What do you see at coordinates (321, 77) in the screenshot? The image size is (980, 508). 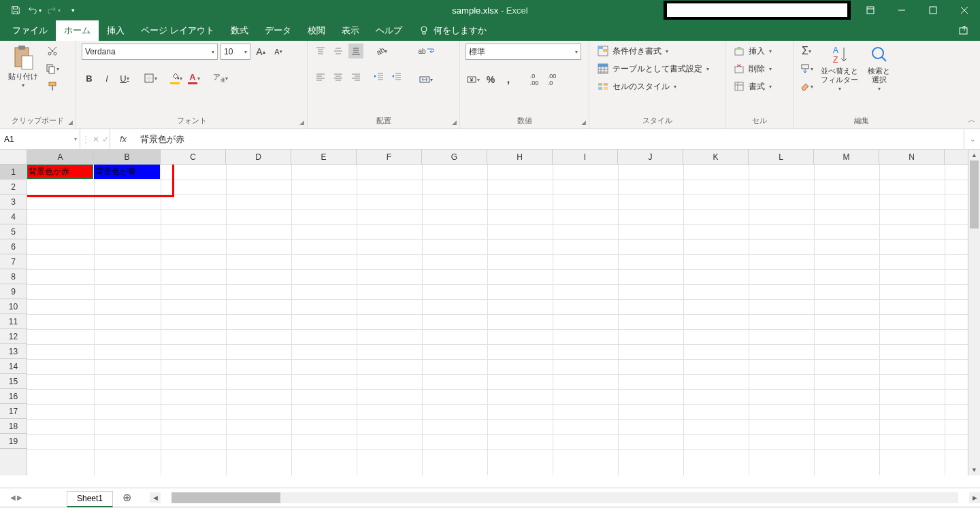 I see `align-left-button` at bounding box center [321, 77].